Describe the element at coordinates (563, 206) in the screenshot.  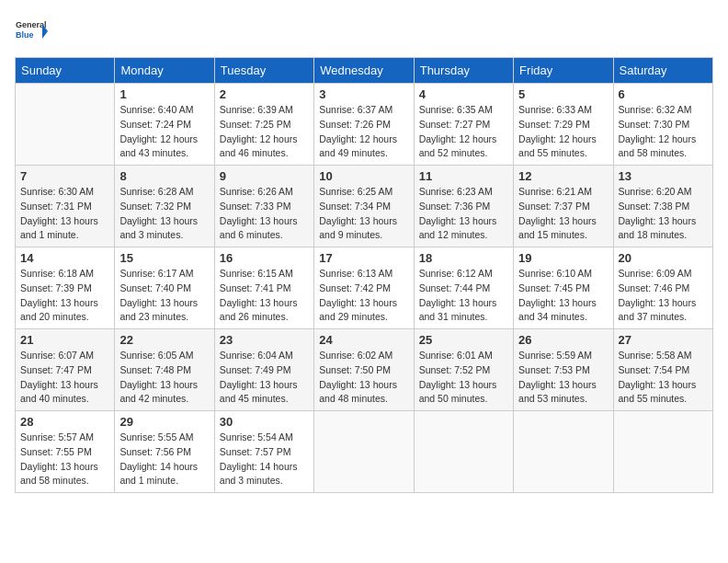
I see `calendar-cell: 12Sunrise: 6:21 AMSunset: 7:37 PMDayligh…` at that location.